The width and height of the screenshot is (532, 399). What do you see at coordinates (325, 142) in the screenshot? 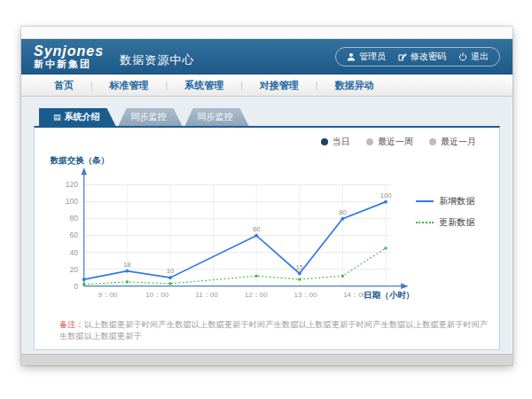
I see `radio-selected-icon` at bounding box center [325, 142].